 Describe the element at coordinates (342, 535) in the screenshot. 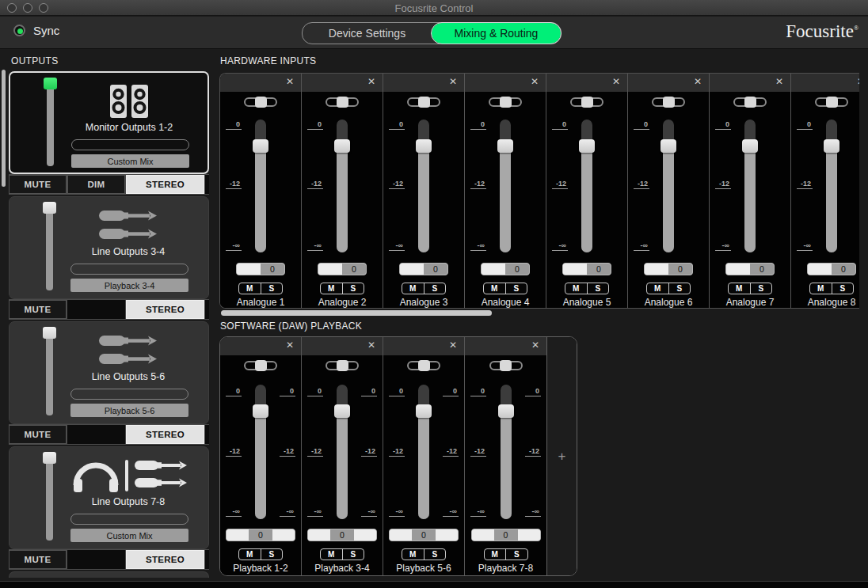

I see `gain-value: 0` at that location.